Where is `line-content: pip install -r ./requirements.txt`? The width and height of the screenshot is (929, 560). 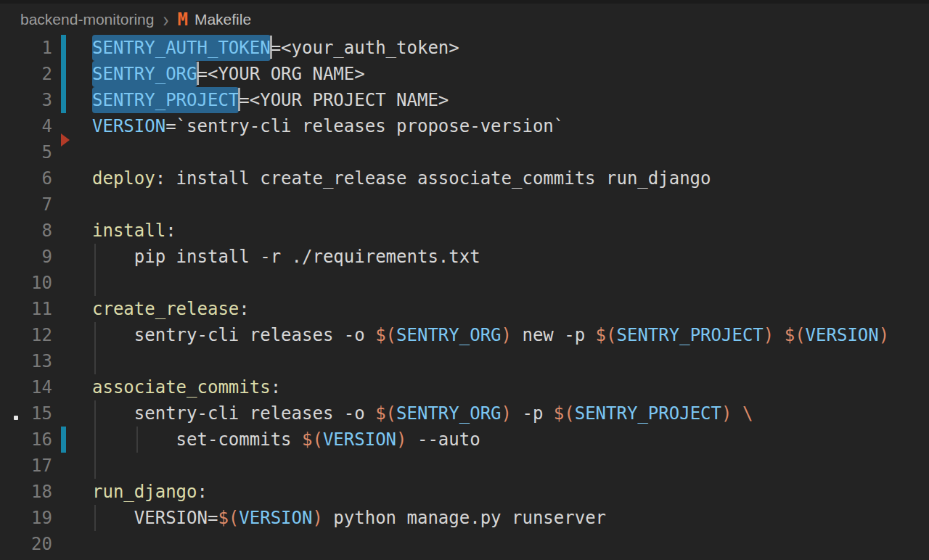 line-content: pip install -r ./requirements.txt is located at coordinates (491, 257).